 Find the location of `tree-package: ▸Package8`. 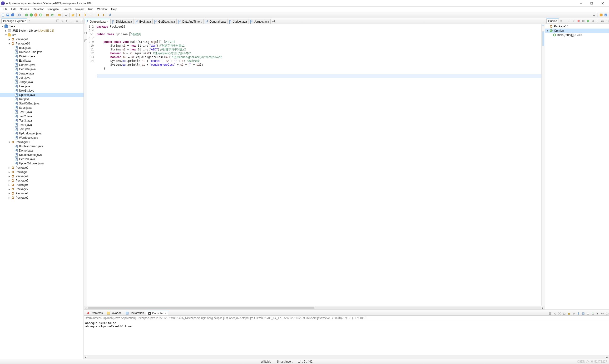

tree-package: ▸Package8 is located at coordinates (42, 193).